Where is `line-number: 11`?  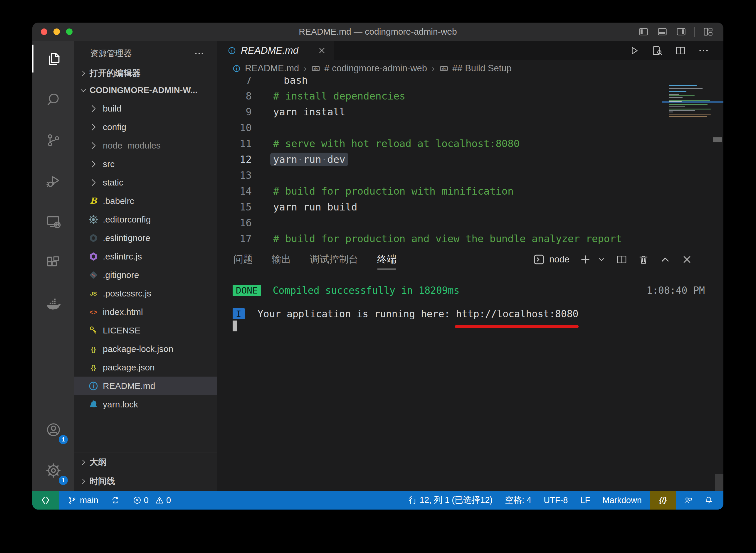 line-number: 11 is located at coordinates (234, 143).